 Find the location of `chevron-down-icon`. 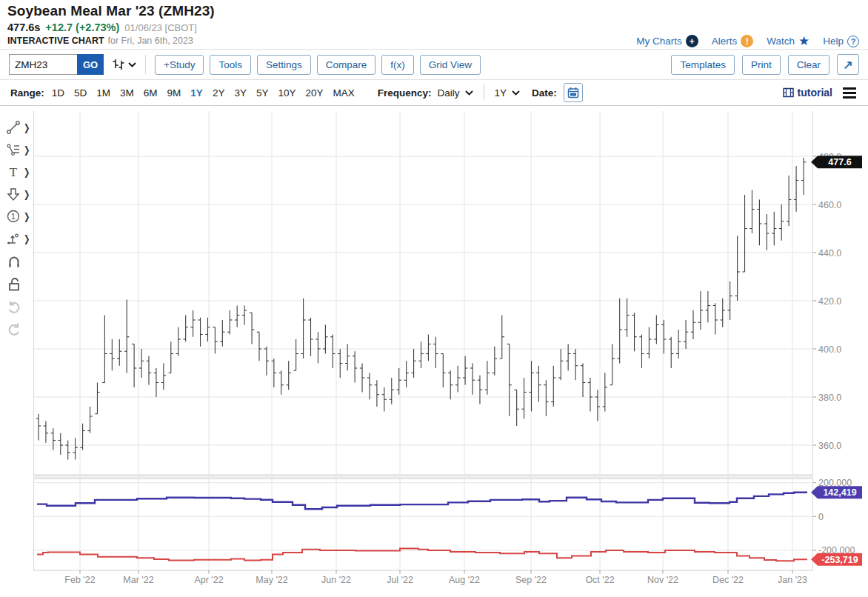

chevron-down-icon is located at coordinates (470, 93).